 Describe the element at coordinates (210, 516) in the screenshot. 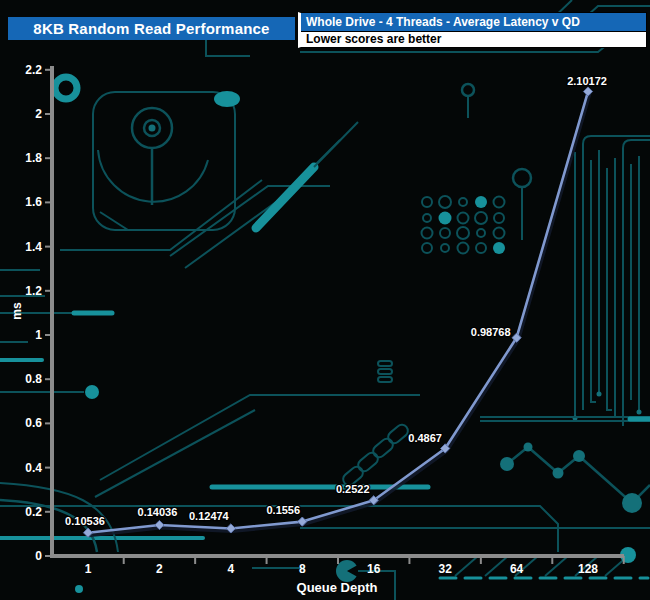

I see `data-point-label: 0.12474` at that location.